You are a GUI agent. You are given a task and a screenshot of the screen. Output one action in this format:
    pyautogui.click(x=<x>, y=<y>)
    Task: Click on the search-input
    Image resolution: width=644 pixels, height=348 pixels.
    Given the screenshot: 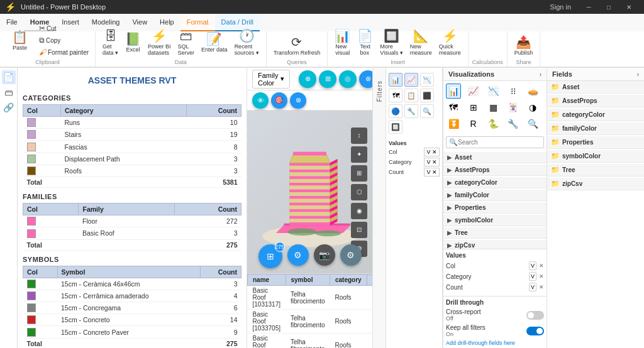 What is the action you would take?
    pyautogui.click(x=499, y=142)
    